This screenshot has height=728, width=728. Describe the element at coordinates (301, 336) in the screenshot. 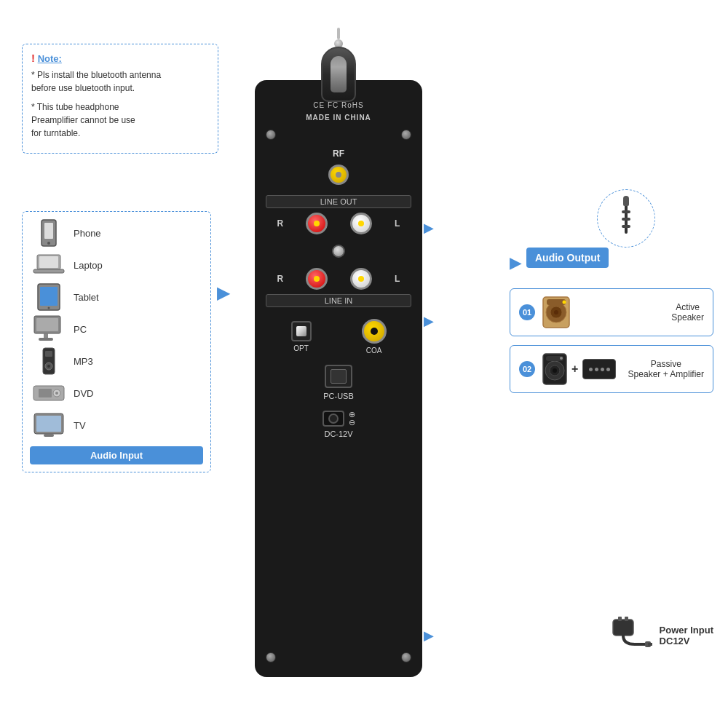

I see `opt-section: OPT` at that location.